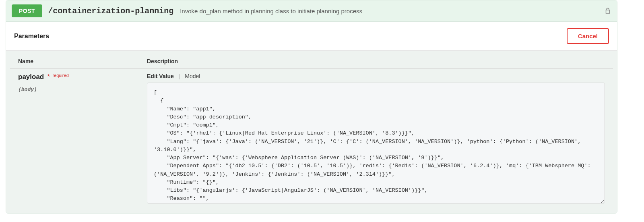  Describe the element at coordinates (83, 61) in the screenshot. I see `column-header-name: Name` at that location.